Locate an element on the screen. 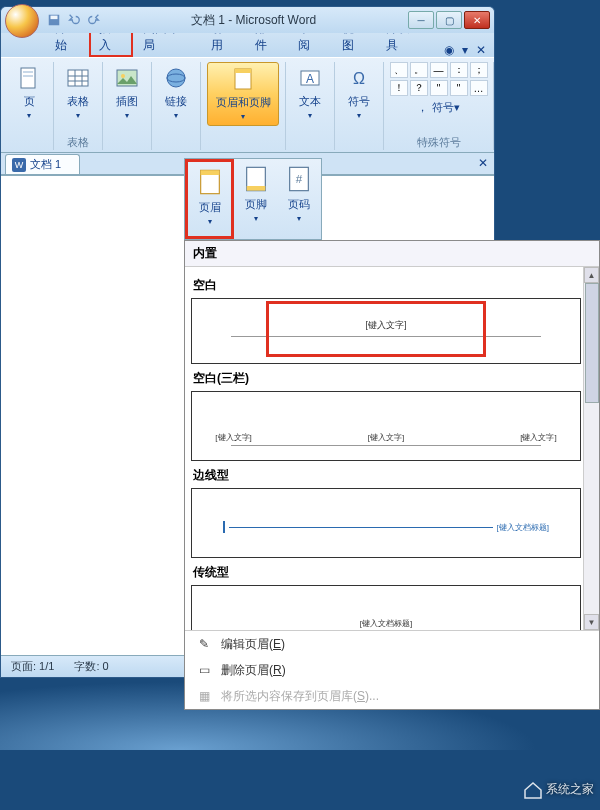 The width and height of the screenshot is (600, 810). gallery-item-edge: [键入文档标题] is located at coordinates (386, 523).